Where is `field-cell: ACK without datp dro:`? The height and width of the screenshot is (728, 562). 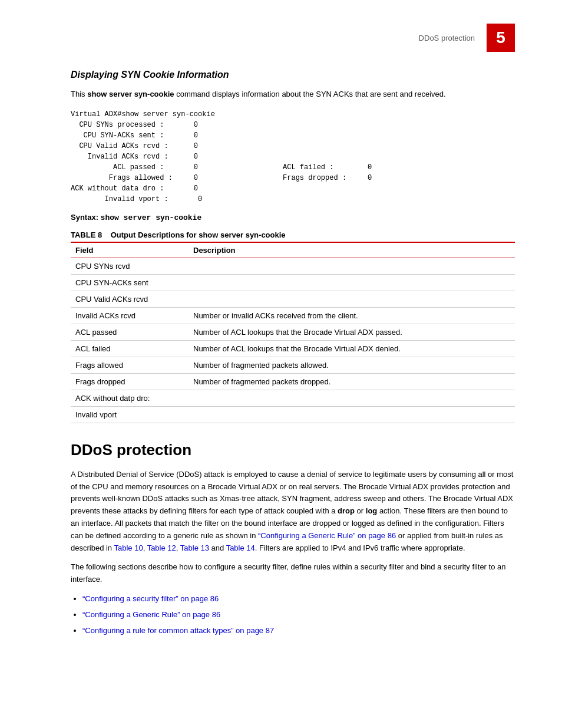 field-cell: ACK without datp dro: is located at coordinates (130, 398).